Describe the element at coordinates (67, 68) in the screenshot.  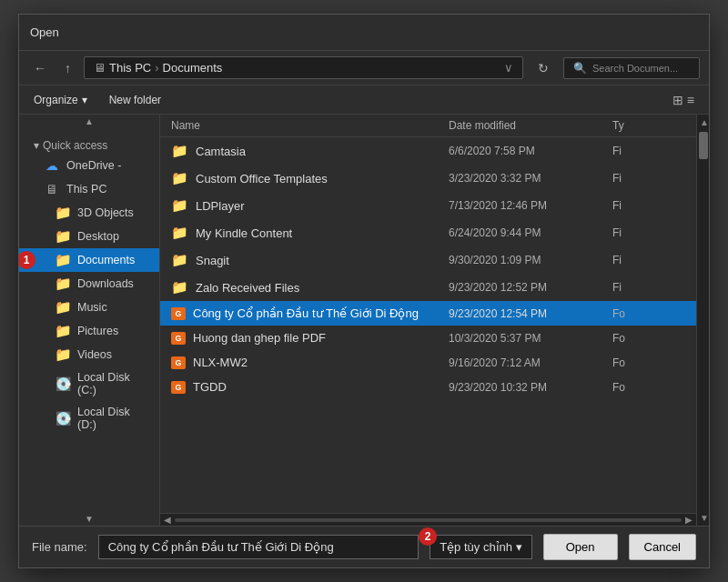
I see `up-button: ↑` at that location.